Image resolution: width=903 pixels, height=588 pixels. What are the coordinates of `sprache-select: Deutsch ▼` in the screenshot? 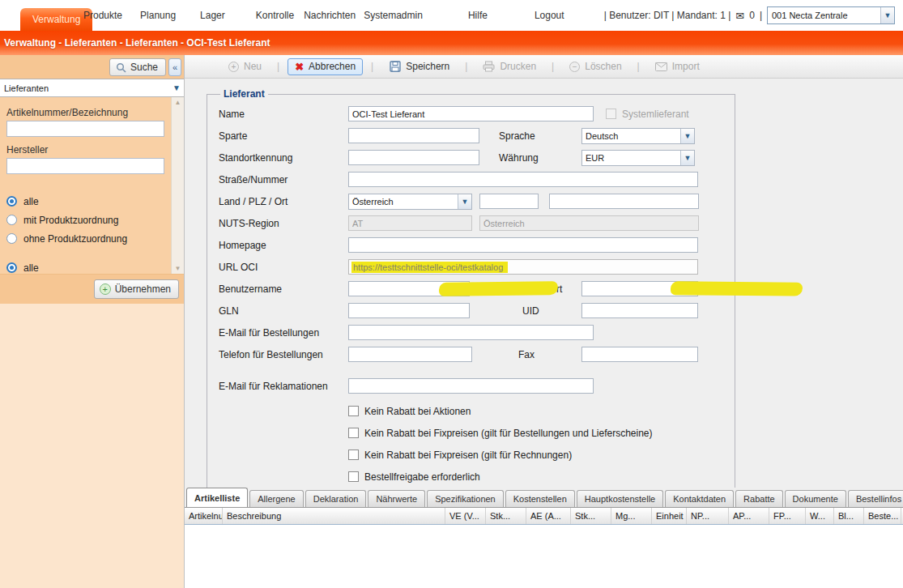 It's located at (638, 136).